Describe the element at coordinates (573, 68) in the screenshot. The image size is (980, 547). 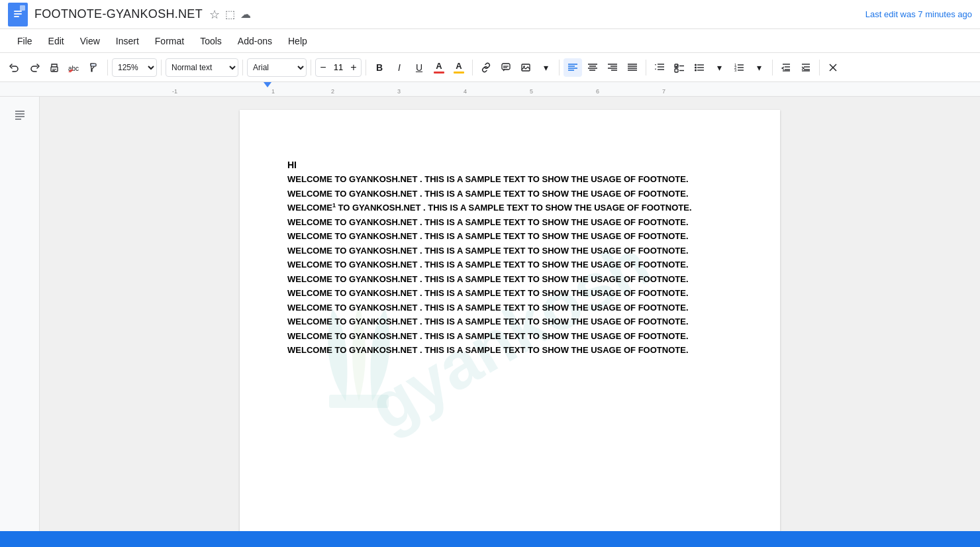
I see `align-left-button` at that location.